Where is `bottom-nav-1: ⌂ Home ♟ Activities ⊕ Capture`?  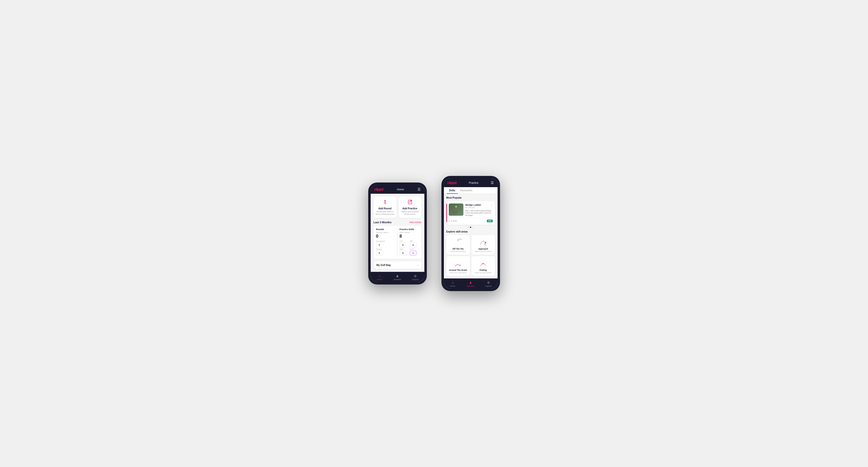
bottom-nav-1: ⌂ Home ♟ Activities ⊕ Capture is located at coordinates (398, 277).